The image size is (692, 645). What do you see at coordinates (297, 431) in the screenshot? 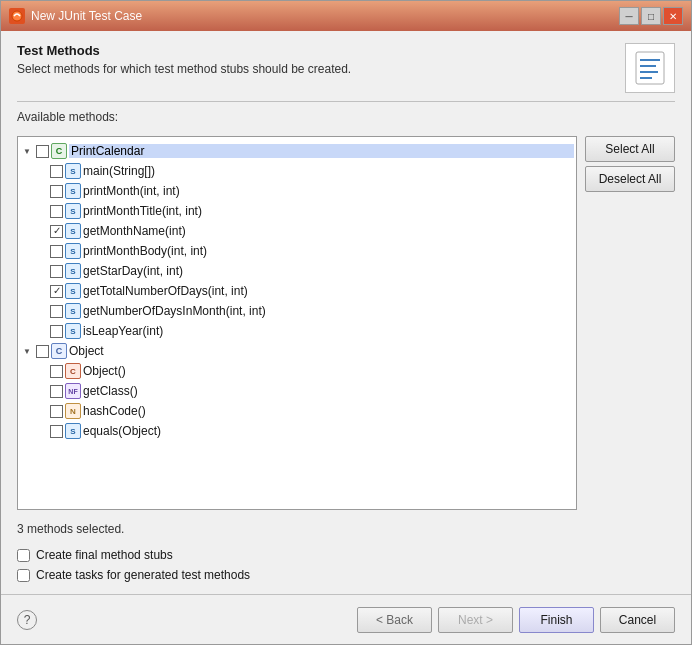
I see `tree-node-equals: S equals(Object)` at bounding box center [297, 431].